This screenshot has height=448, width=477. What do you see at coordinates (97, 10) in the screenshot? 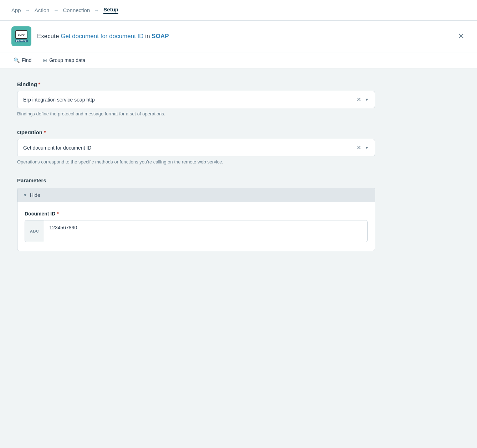
I see `breadcrumb-arrow-3: →` at bounding box center [97, 10].